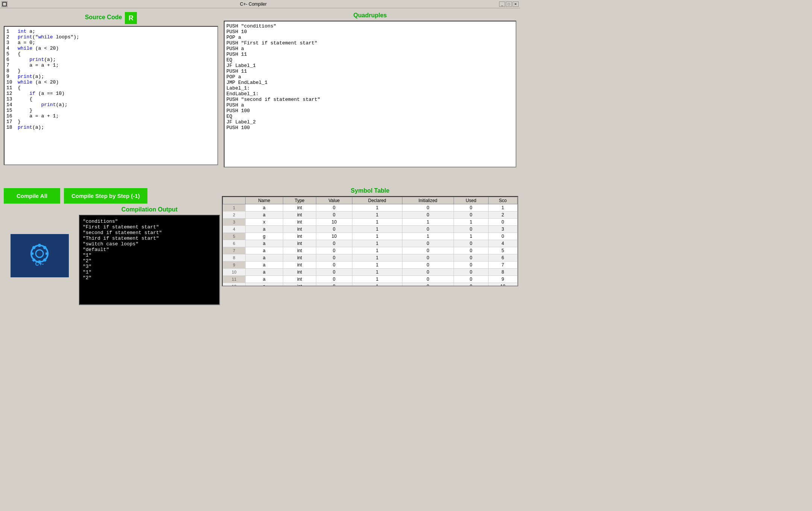 This screenshot has height=511, width=812. I want to click on symbol-table-container: Name Type Value Declared Initialized Use…, so click(370, 241).